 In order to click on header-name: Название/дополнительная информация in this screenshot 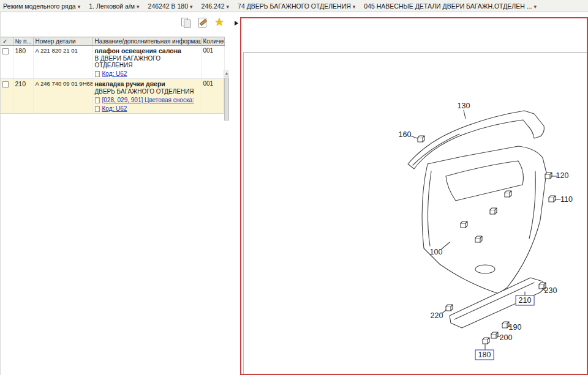, I will do `click(147, 42)`.